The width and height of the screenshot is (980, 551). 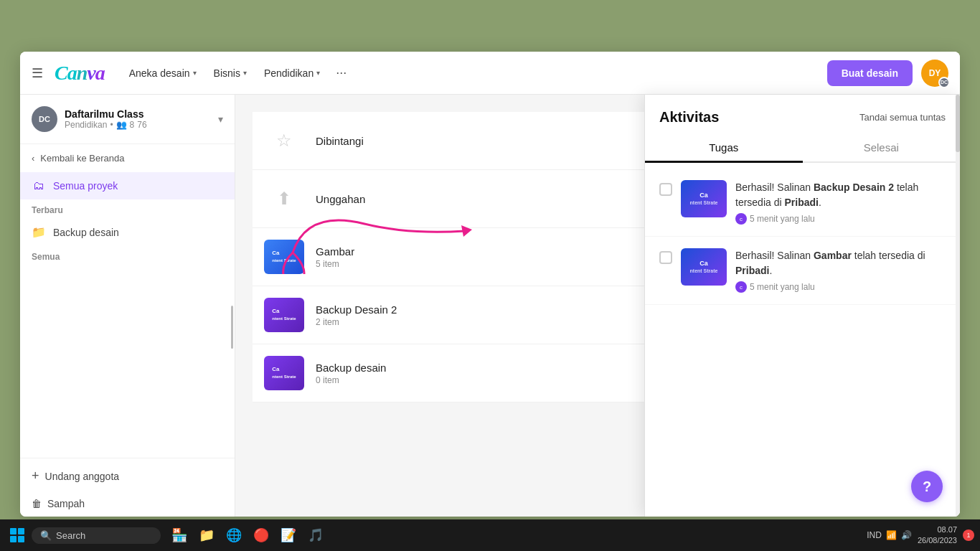 I want to click on activity-title: Aktivitas, so click(x=689, y=118).